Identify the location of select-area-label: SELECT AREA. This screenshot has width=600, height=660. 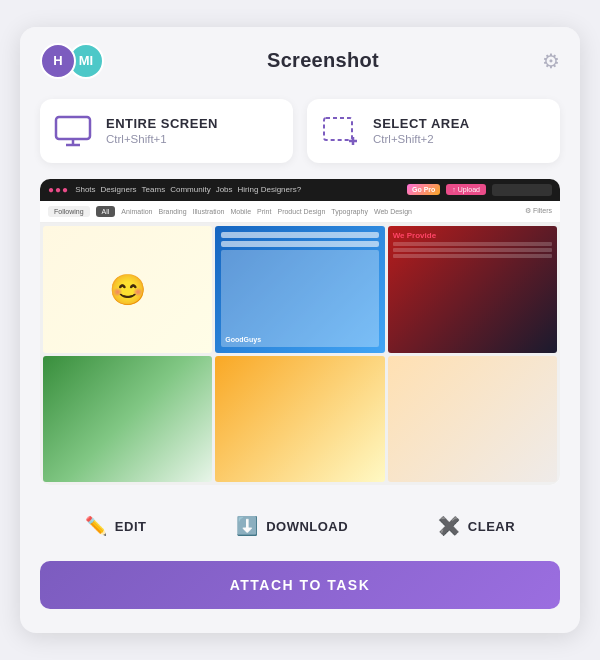
(422, 124).